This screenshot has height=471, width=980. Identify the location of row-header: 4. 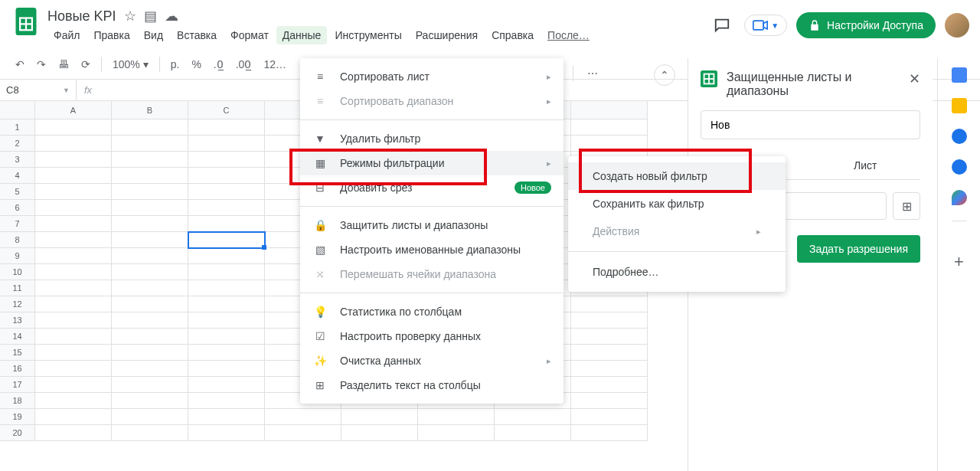
(18, 176).